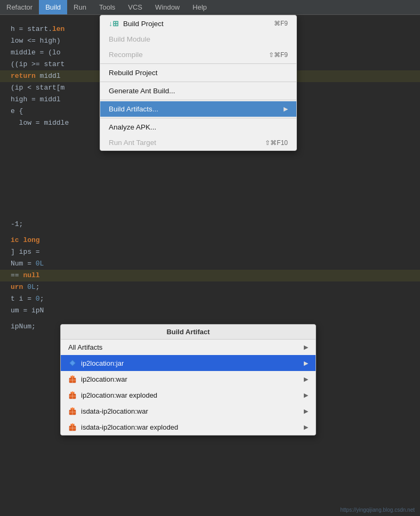  What do you see at coordinates (188, 427) in the screenshot?
I see `artifact-item-isdata-ip2location-war-exploded: isdata-ip2location:war exploded ▶` at bounding box center [188, 427].